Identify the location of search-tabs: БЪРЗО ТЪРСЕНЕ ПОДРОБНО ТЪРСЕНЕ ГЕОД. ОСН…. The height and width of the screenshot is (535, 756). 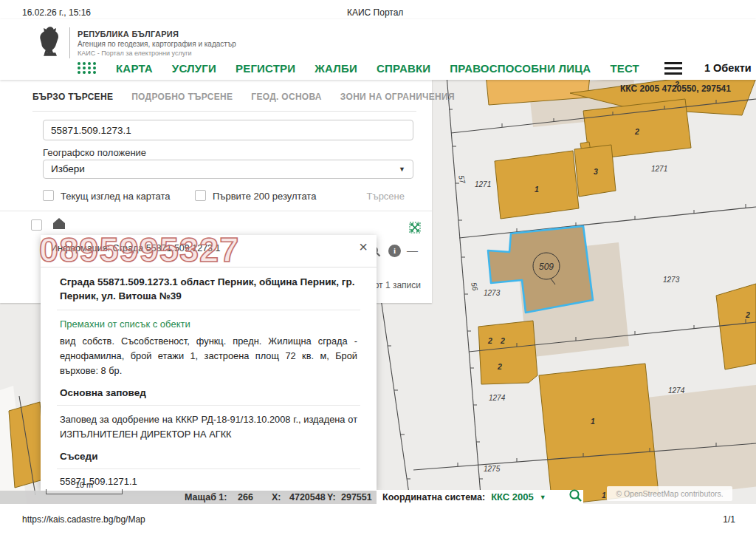
(224, 102).